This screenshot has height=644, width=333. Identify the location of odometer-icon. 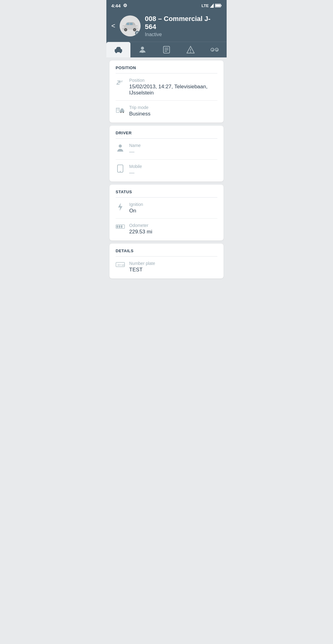
(120, 226).